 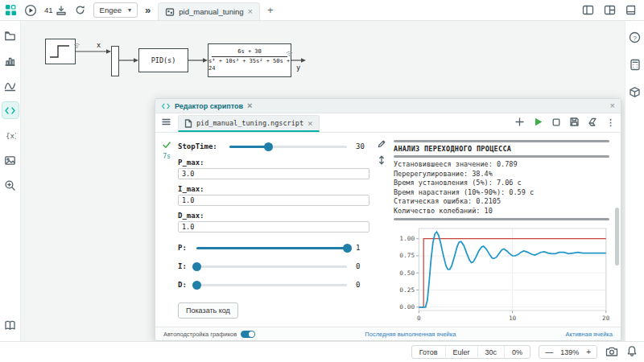 I want to click on imax-input, so click(x=274, y=200).